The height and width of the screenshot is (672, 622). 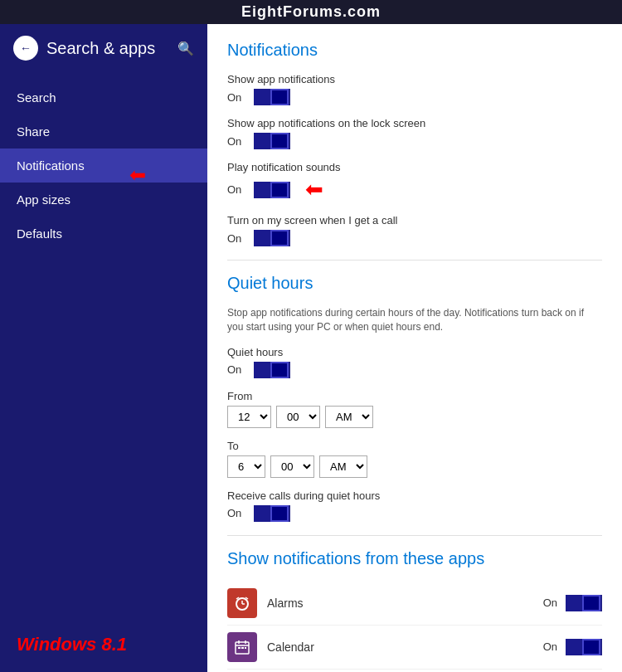 What do you see at coordinates (551, 647) in the screenshot?
I see `calendar-state: On` at bounding box center [551, 647].